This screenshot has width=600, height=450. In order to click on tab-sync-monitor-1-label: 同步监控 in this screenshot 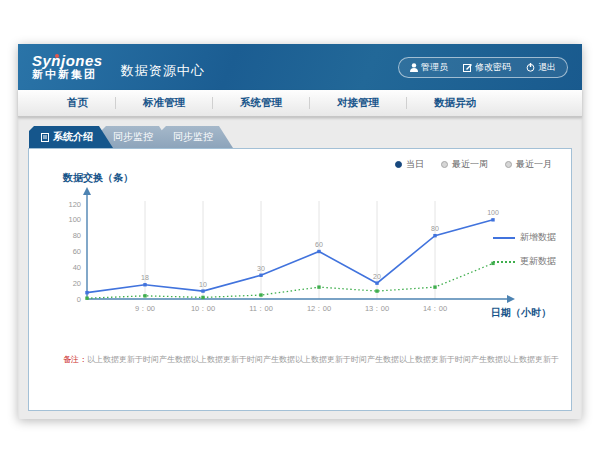, I will do `click(133, 137)`.